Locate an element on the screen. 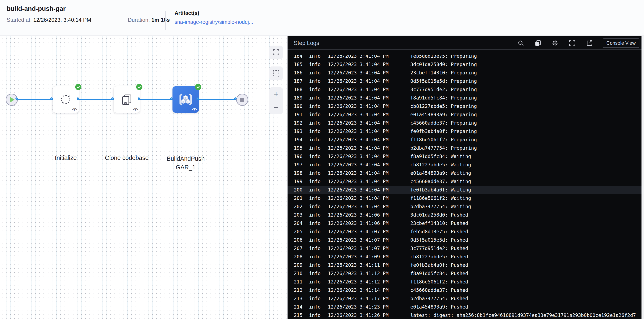  log-line: 190info12/26/2023 3:41:04 PMcb81227abde5… is located at coordinates (464, 106).